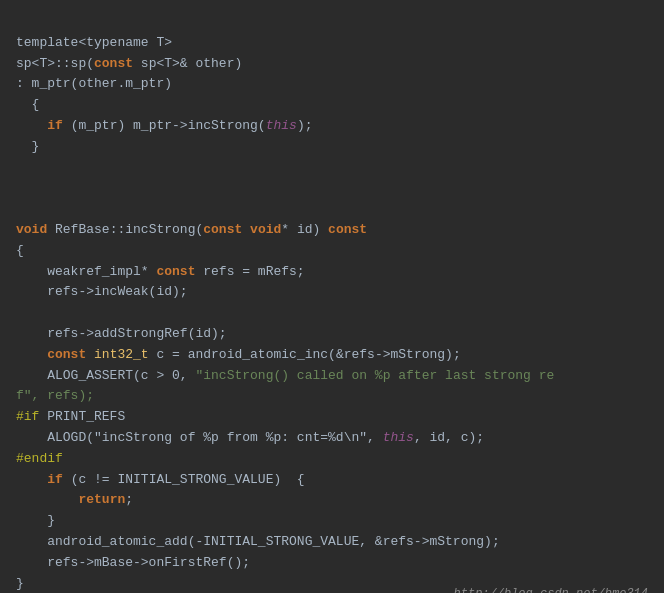 The width and height of the screenshot is (664, 593). I want to click on code-token: refs->mBase->onFirstRef();, so click(133, 562).